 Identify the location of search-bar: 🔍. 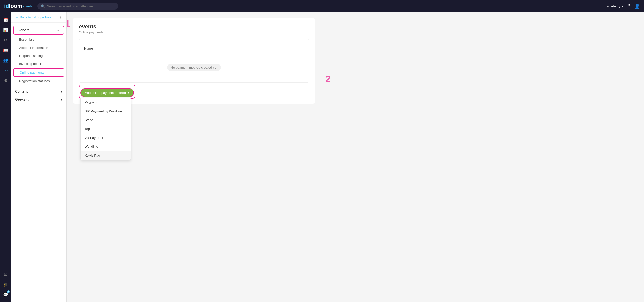
(78, 6).